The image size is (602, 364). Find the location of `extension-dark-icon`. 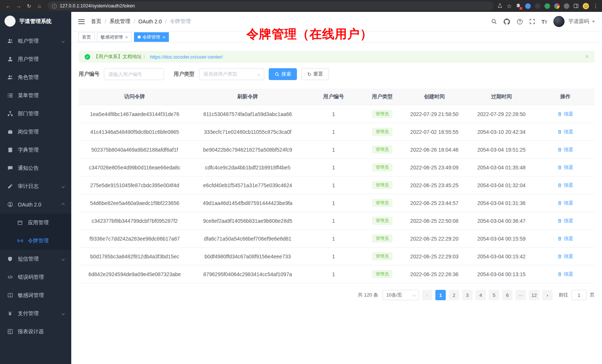

extension-dark-icon is located at coordinates (537, 6).